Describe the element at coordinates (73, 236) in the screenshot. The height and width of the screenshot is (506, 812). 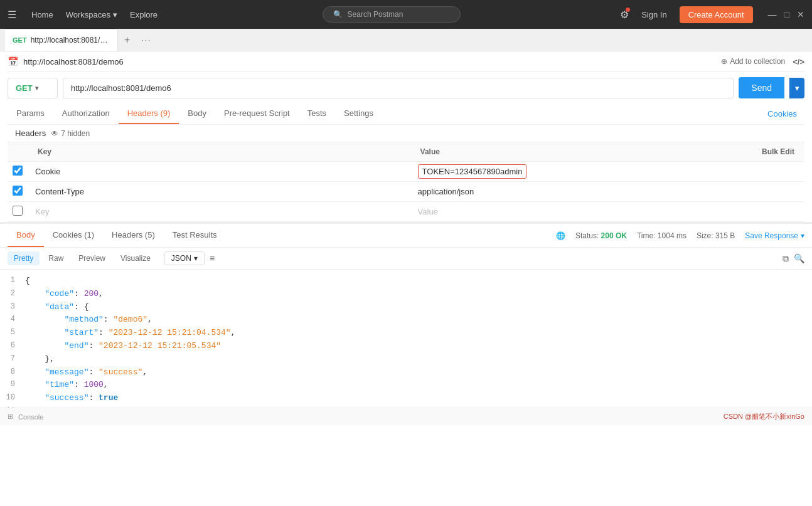
I see `resp-tab-cookies: Cookies (1)` at that location.